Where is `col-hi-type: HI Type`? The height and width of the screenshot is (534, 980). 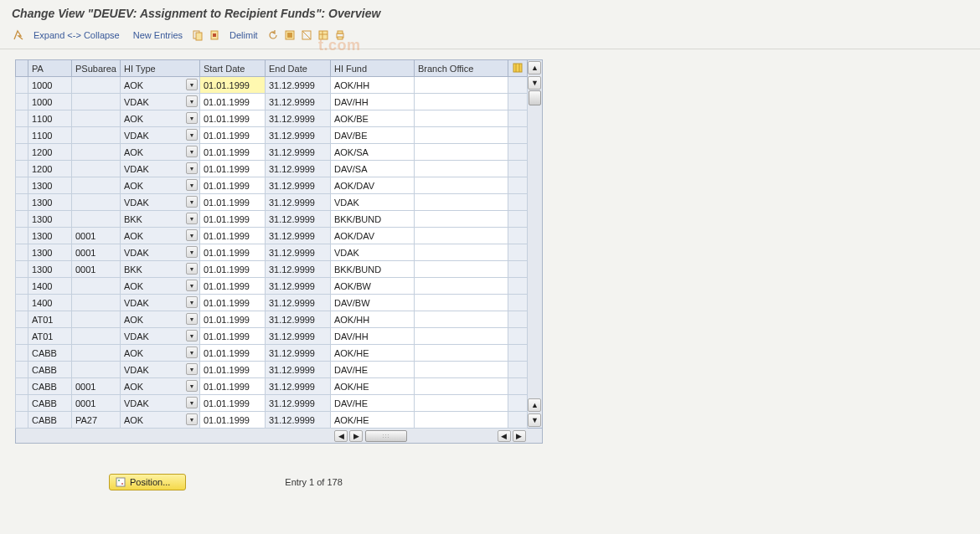 col-hi-type: HI Type is located at coordinates (159, 69).